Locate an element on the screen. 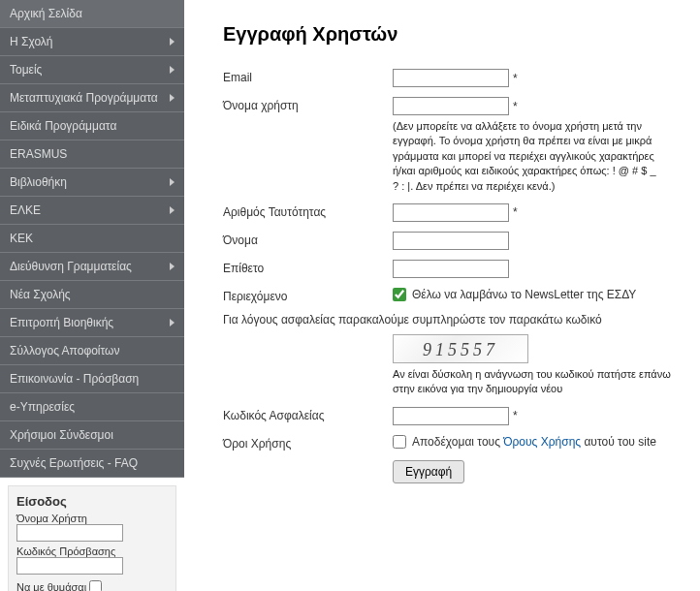 Image resolution: width=700 pixels, height=591 pixels. sidebar-item-13: Επικοινωνία - Πρόσβαση is located at coordinates (92, 380).